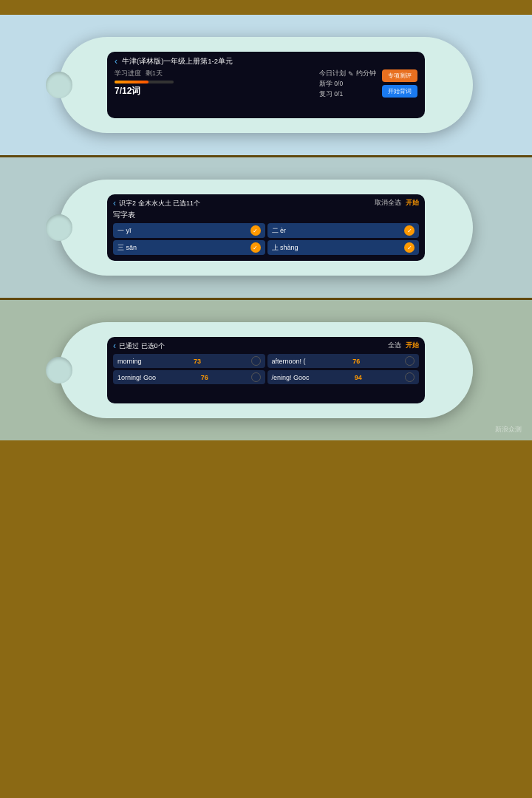 Image resolution: width=532 pixels, height=798 pixels. I want to click on screen1-middle: 今日计划 ✎ 约分钟 新学 0/0 复习 0/1, so click(347, 84).